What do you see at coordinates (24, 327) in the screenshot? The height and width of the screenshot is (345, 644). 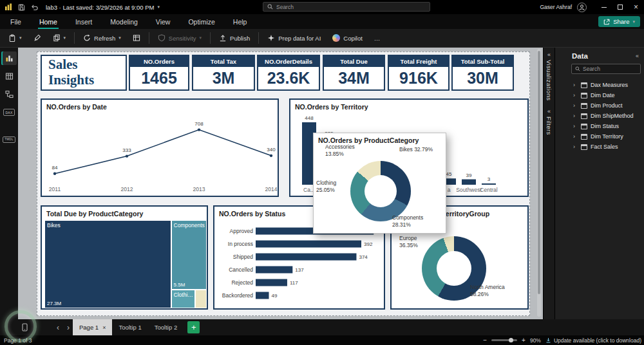 I see `phone-icon` at bounding box center [24, 327].